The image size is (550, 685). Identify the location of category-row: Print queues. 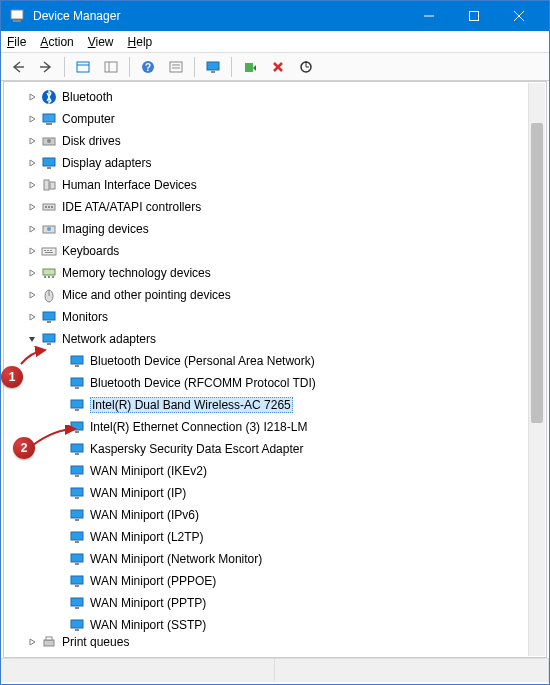
(275, 642).